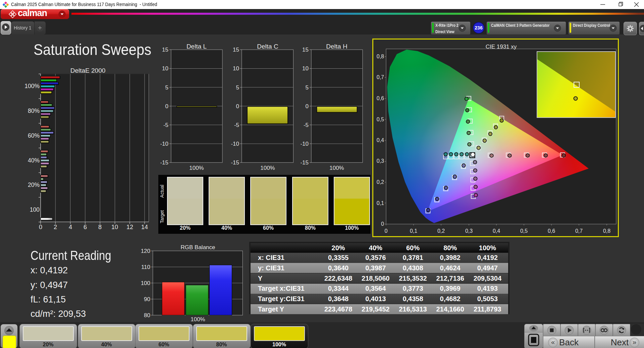 This screenshot has height=348, width=644. Describe the element at coordinates (70, 227) in the screenshot. I see `svg-text: 4` at that location.